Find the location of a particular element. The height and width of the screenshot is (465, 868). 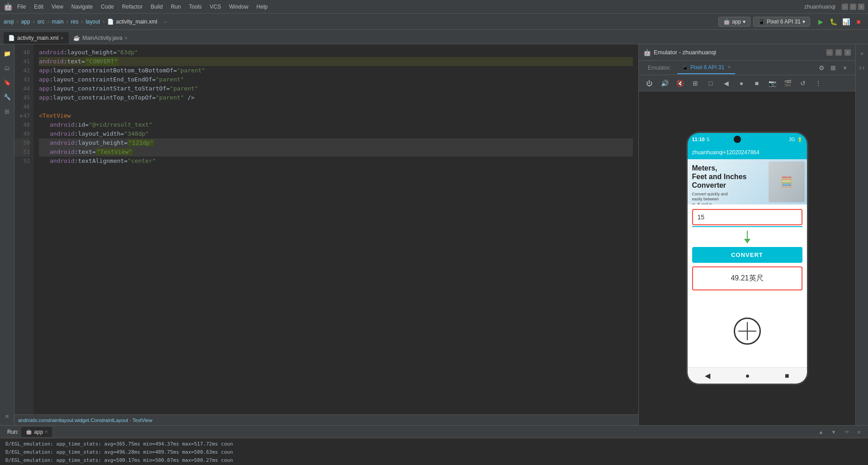

menu-edit: Edit is located at coordinates (39, 7).